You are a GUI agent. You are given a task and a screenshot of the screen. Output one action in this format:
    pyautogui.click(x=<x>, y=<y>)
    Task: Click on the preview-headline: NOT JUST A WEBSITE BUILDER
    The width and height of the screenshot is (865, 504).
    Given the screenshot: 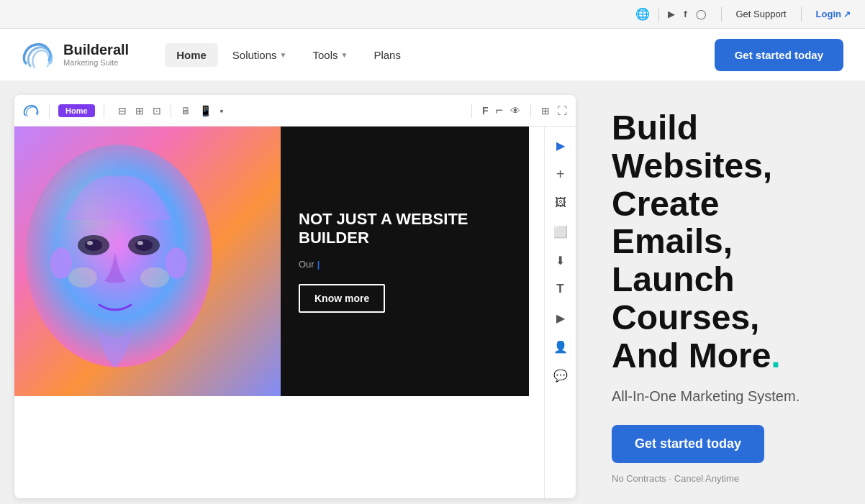 What is the action you would take?
    pyautogui.click(x=404, y=229)
    